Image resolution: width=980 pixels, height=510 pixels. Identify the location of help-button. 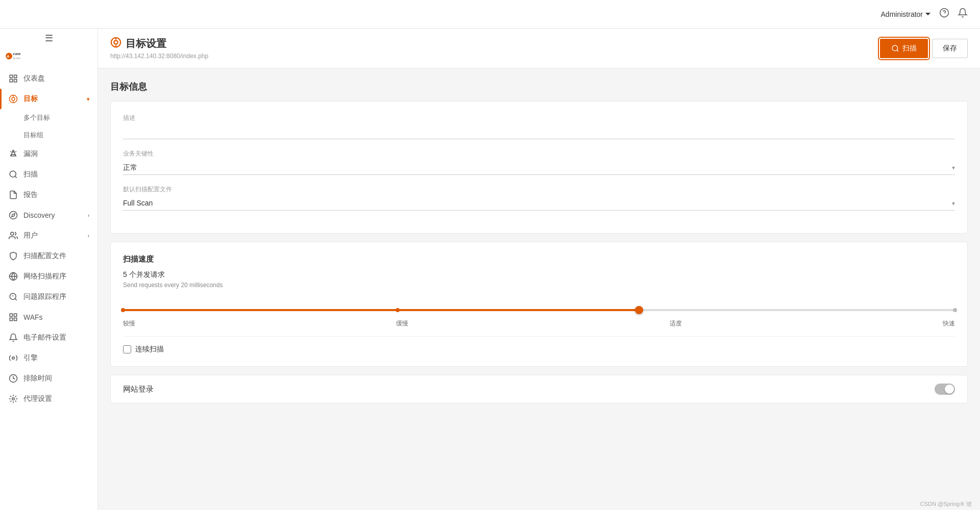
(944, 14).